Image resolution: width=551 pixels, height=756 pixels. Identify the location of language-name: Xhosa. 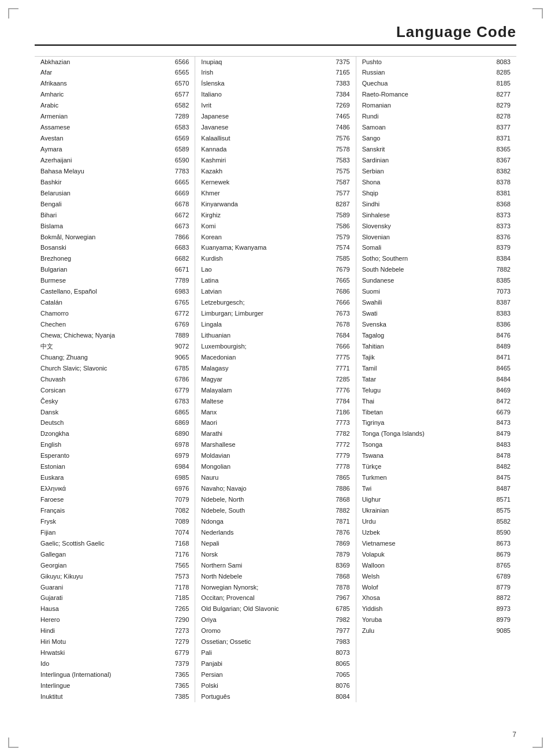
(426, 598).